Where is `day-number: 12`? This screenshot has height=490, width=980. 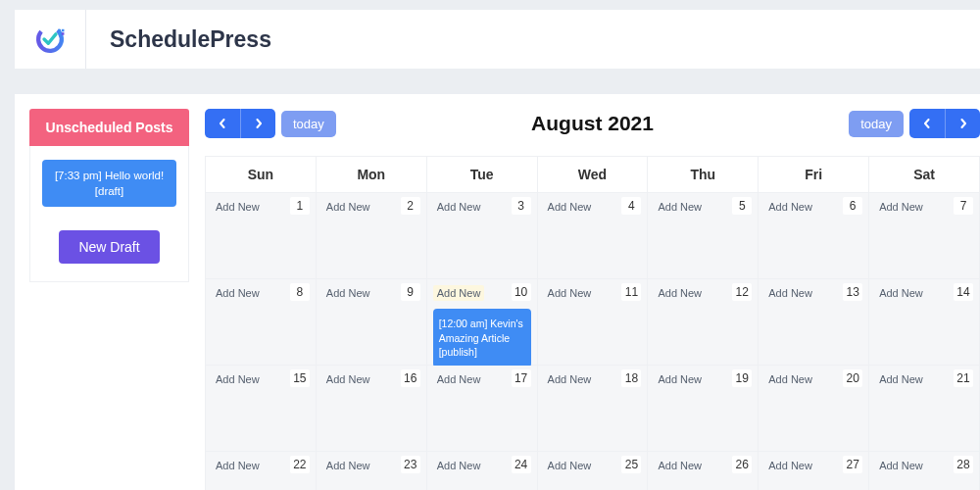
day-number: 12 is located at coordinates (742, 292).